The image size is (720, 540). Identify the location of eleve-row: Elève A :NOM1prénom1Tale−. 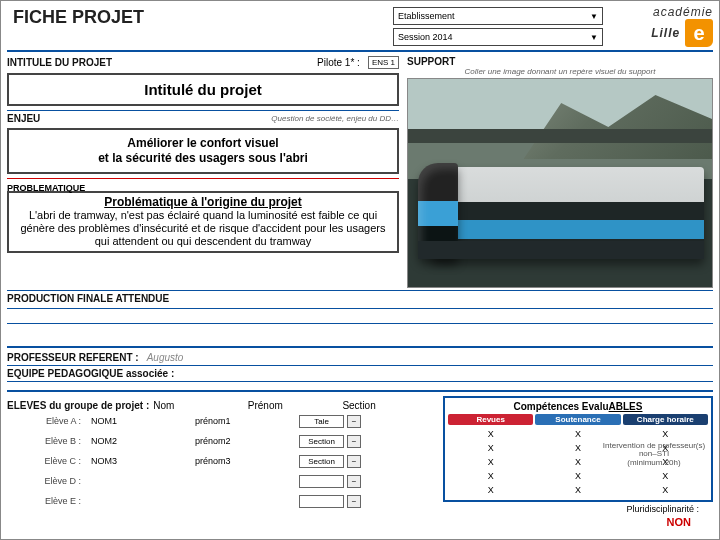
(222, 421).